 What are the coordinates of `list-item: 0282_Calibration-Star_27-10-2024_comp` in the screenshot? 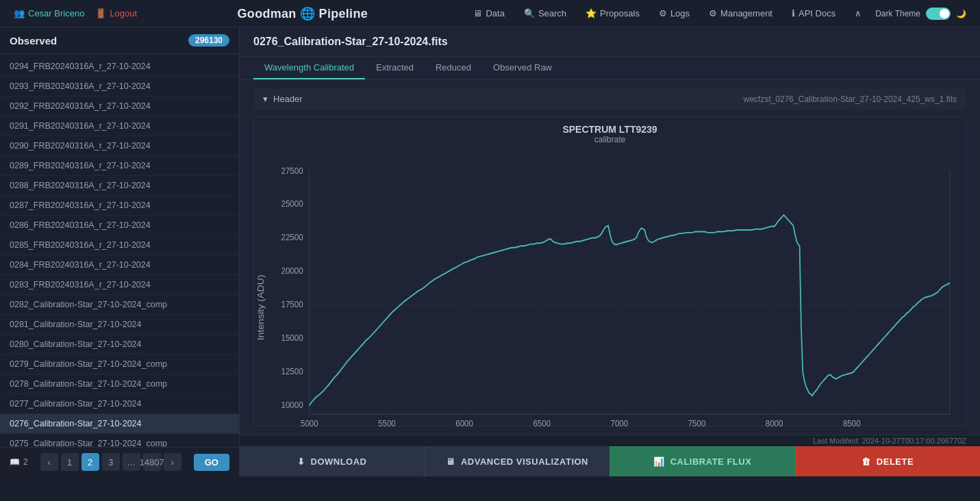 It's located at (119, 305).